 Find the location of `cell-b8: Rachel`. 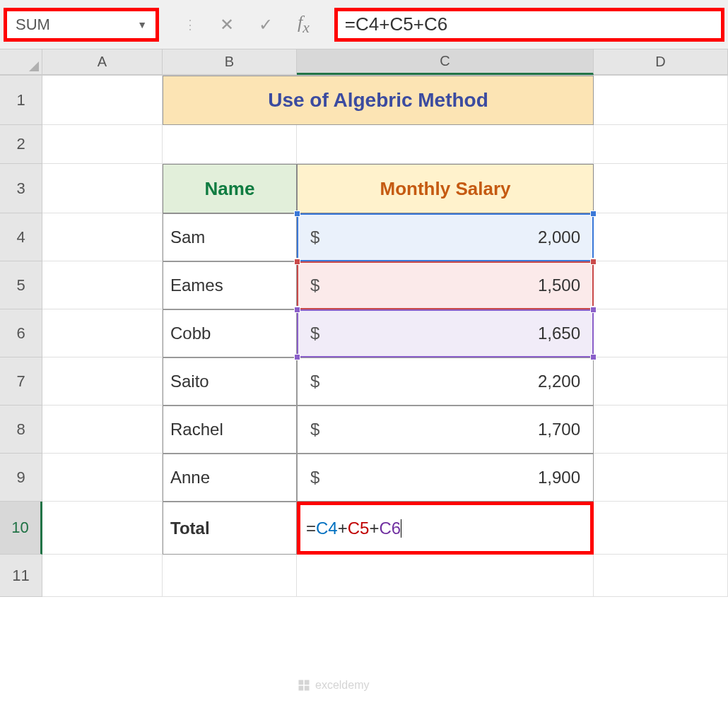

cell-b8: Rachel is located at coordinates (230, 430).